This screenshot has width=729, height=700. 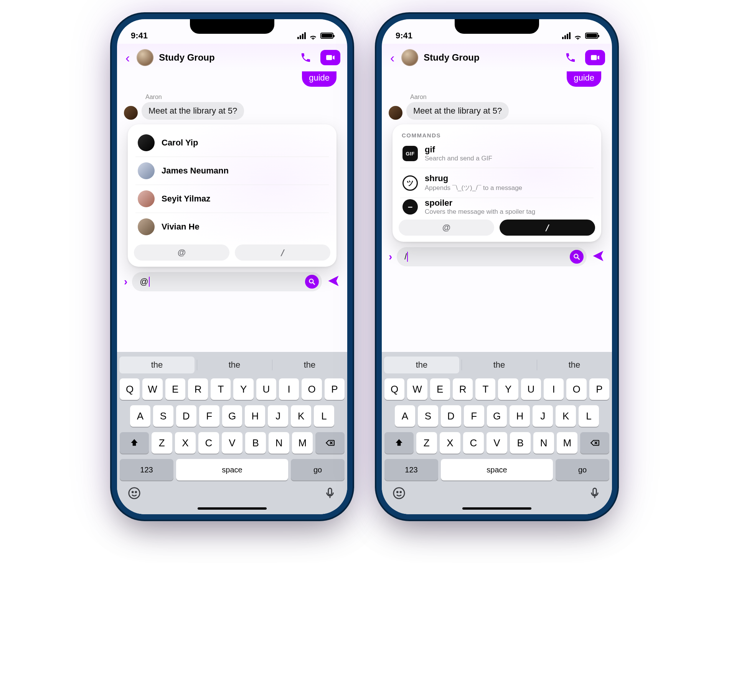 What do you see at coordinates (473, 443) in the screenshot?
I see `key-c: C` at bounding box center [473, 443].